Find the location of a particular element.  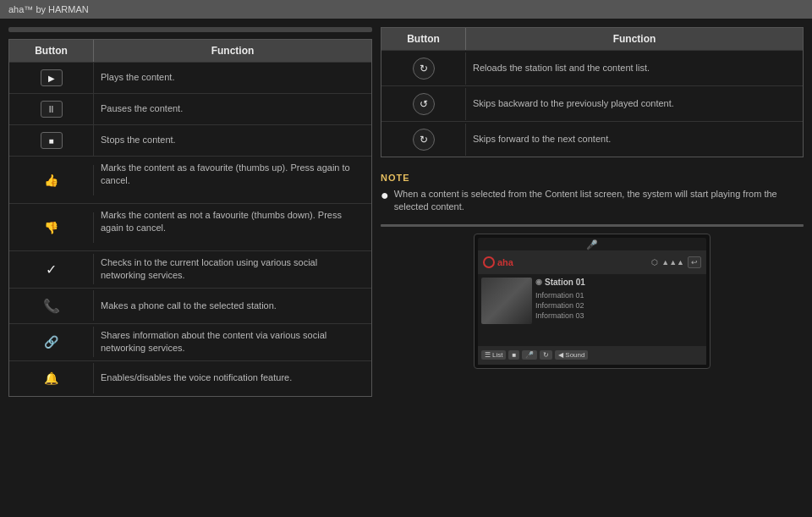

list-icon: ☰ is located at coordinates (487, 355).